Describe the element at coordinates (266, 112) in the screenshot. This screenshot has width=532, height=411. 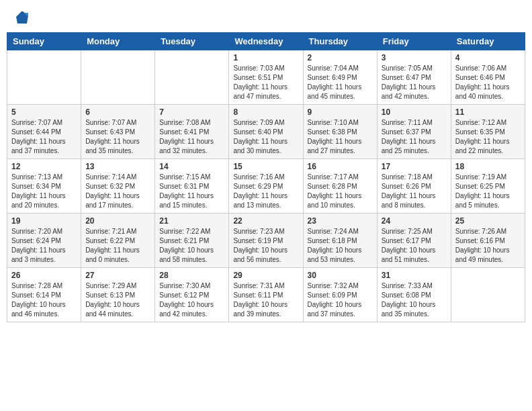
I see `day-number: 8` at that location.